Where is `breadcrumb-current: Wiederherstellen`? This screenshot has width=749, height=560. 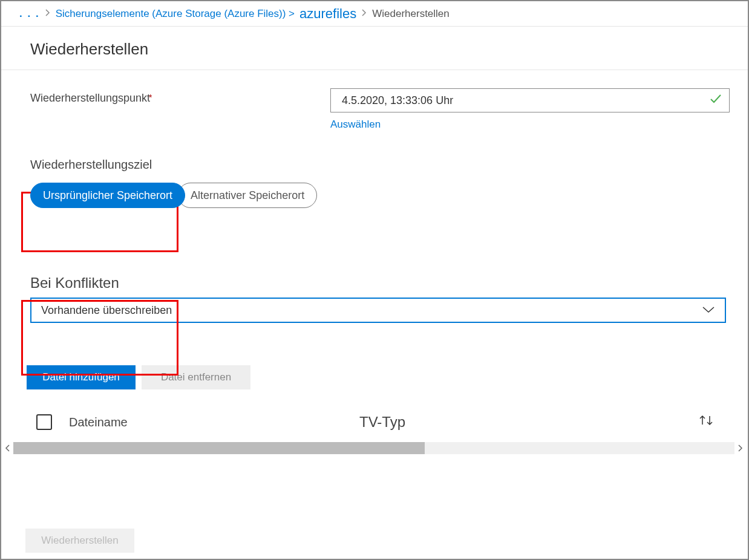 breadcrumb-current: Wiederherstellen is located at coordinates (411, 14).